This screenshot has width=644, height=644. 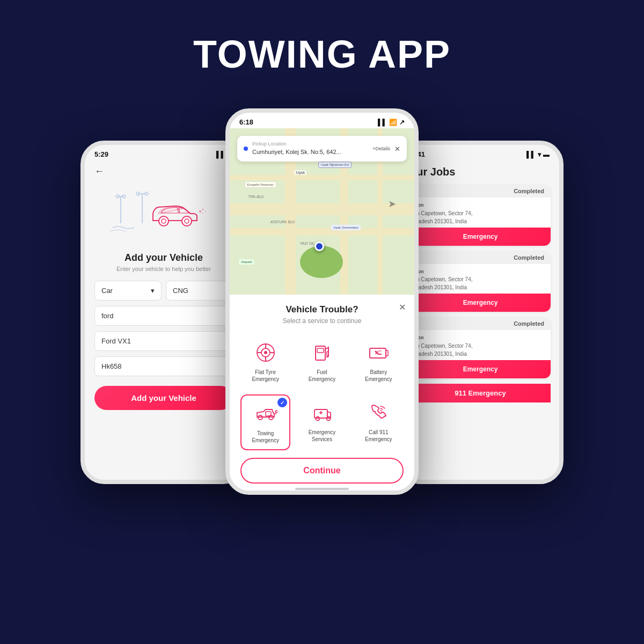 What do you see at coordinates (346, 228) in the screenshot?
I see `poi-univ: Uşak Üniversitesi` at bounding box center [346, 228].